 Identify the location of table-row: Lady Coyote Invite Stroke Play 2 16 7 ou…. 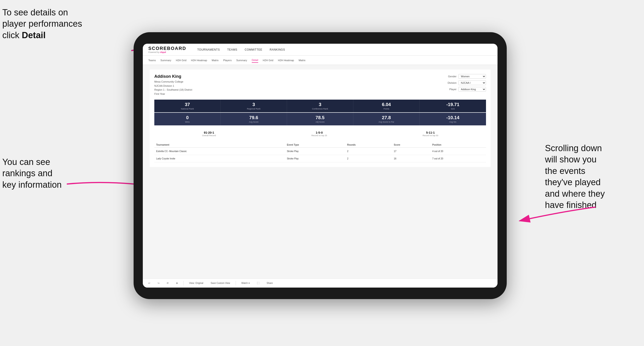
(320, 159).